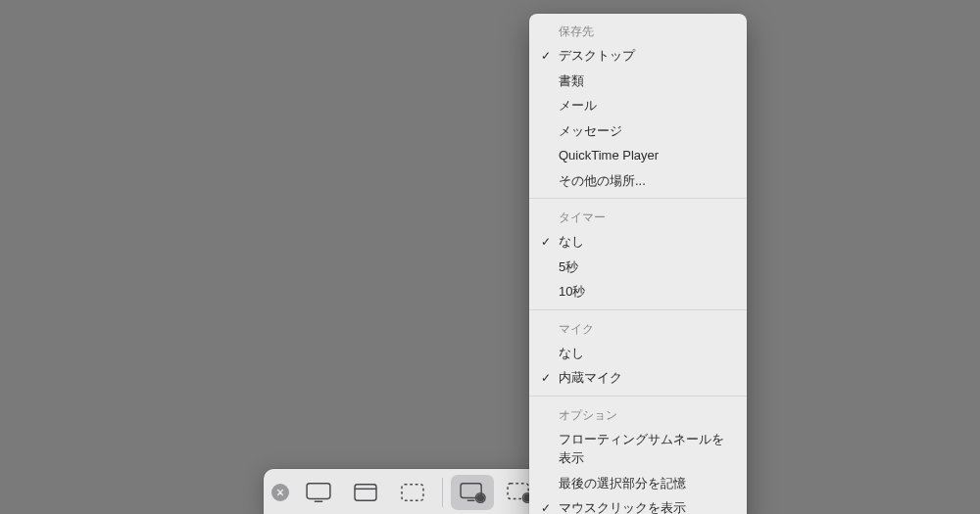 The height and width of the screenshot is (514, 980). What do you see at coordinates (638, 181) in the screenshot?
I see `menu-item: その他の場所...` at bounding box center [638, 181].